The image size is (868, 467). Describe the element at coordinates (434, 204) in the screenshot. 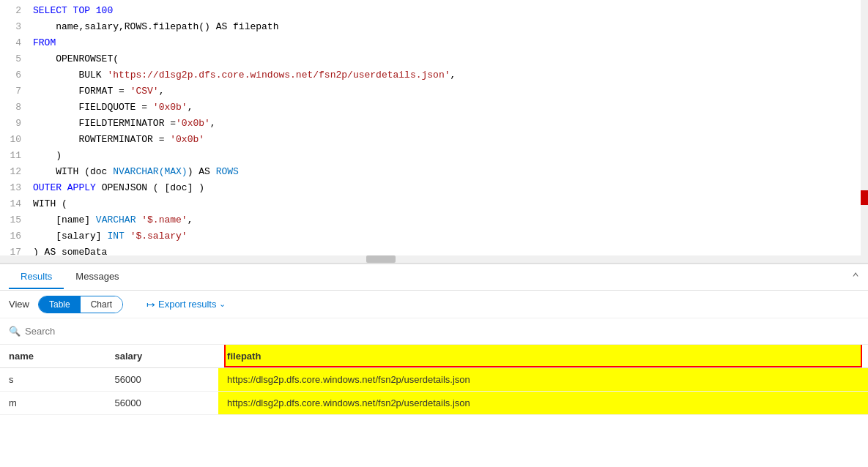

I see `code-line: 14WITH (` at that location.